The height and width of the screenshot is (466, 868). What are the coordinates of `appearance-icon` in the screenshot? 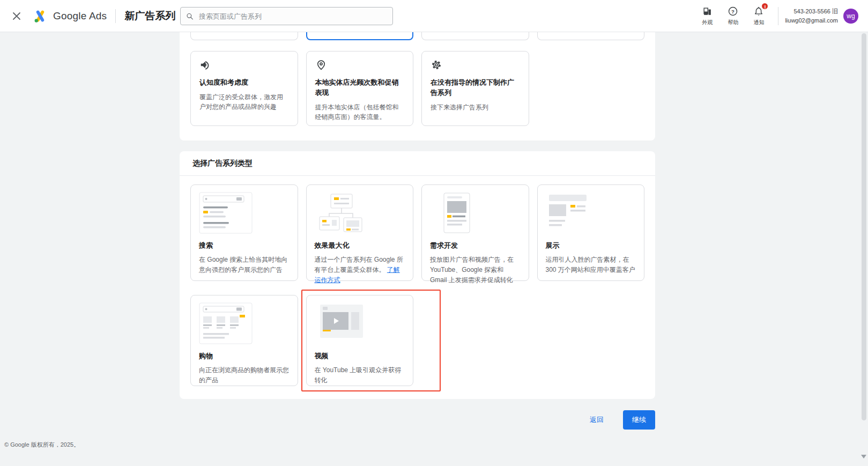 It's located at (707, 11).